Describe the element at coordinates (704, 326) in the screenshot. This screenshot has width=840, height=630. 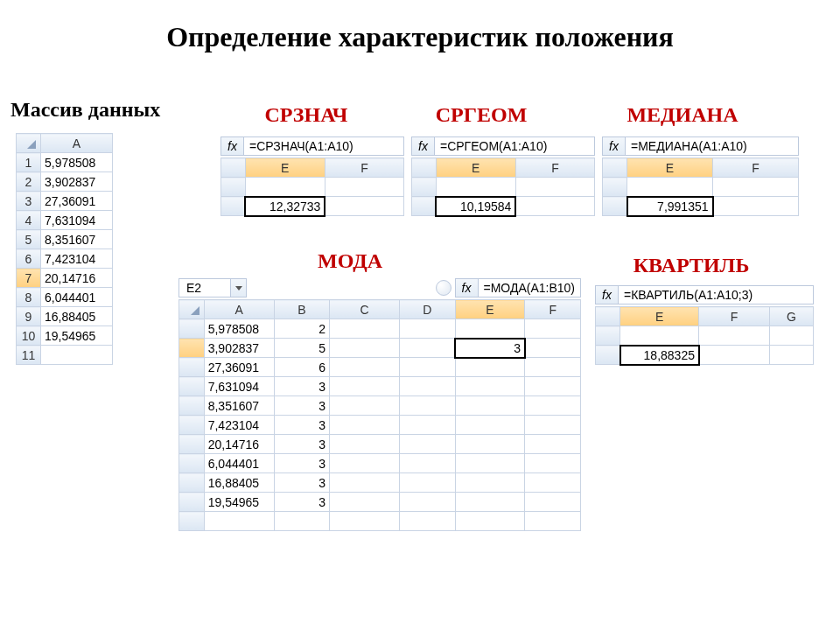
I see `quartile-block: fx=КВАРТИЛЬ(A1:A10;3) EFG 18,88325` at that location.